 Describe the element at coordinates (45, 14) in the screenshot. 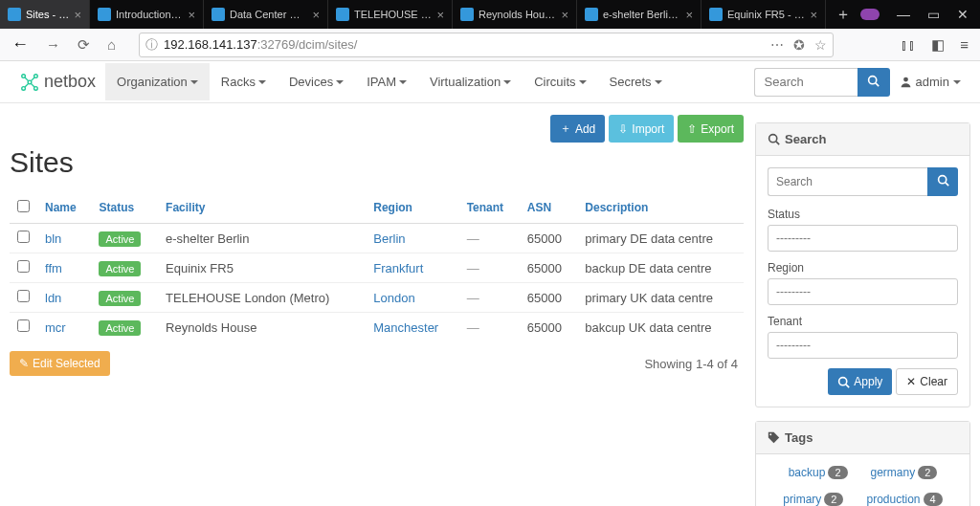

I see `browser-tab: Sites - NetBox×` at that location.